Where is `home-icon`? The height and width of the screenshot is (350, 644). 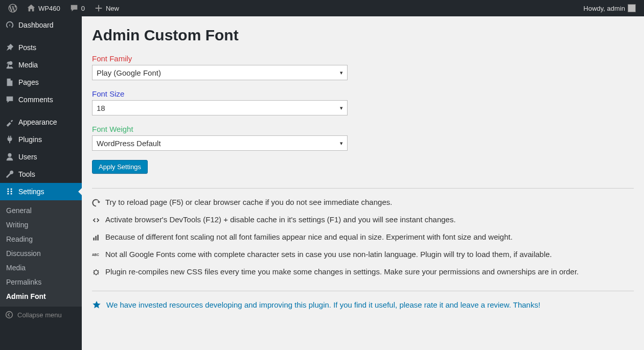
home-icon is located at coordinates (31, 8).